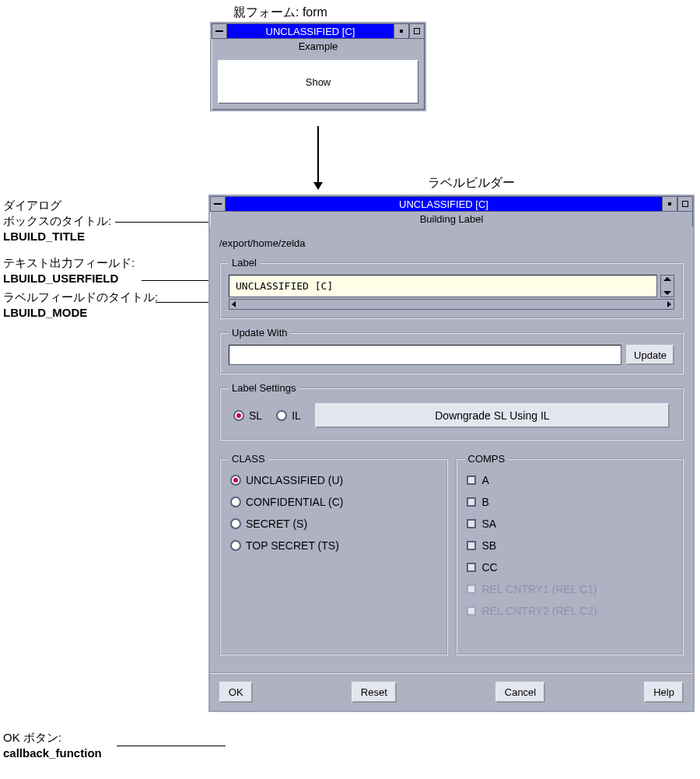 This screenshot has width=700, height=779. Describe the element at coordinates (53, 746) in the screenshot. I see `anno-ok-callback: OK ボタン: callback_function` at that location.